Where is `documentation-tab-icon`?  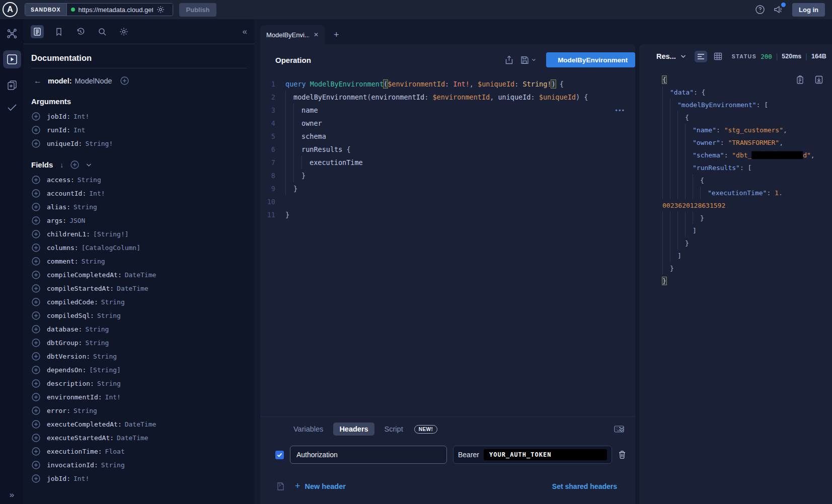
documentation-tab-icon is located at coordinates (37, 32).